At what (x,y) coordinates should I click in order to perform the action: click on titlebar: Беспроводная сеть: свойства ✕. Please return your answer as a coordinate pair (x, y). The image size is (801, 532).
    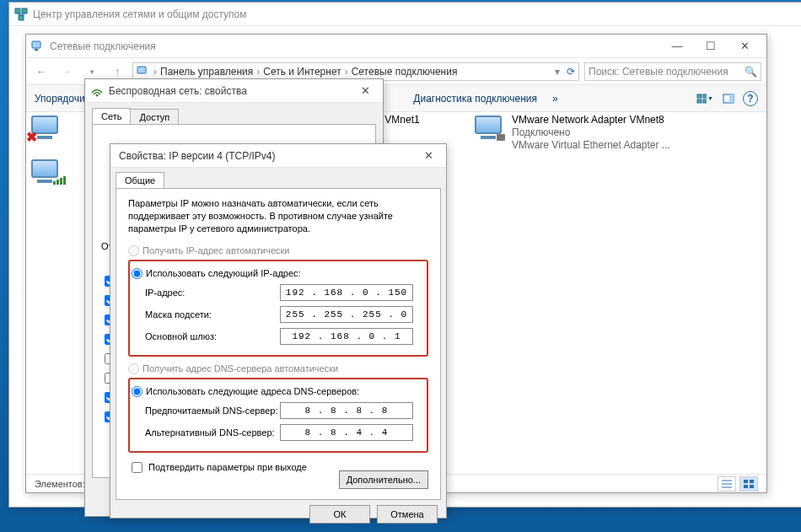
    Looking at the image, I should click on (234, 91).